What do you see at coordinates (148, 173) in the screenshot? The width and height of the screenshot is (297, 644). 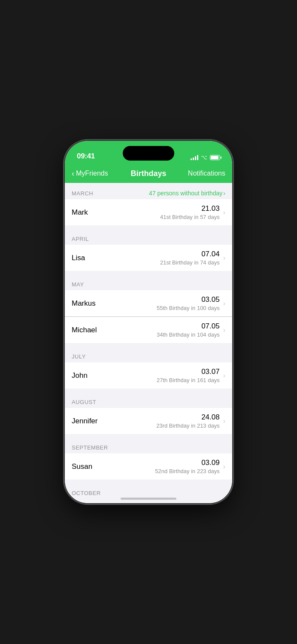 I see `nav-title: Birthdays` at bounding box center [148, 173].